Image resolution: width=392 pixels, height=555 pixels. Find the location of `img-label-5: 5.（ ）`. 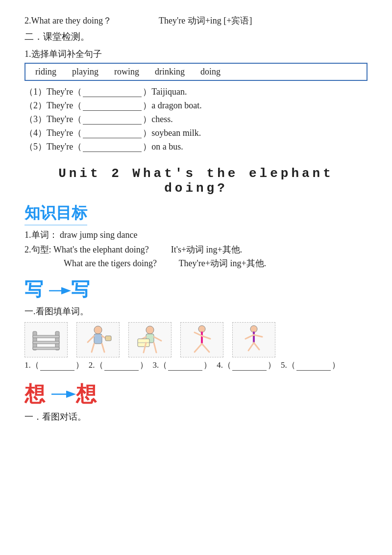

img-label-5: 5.（ ） is located at coordinates (311, 365).